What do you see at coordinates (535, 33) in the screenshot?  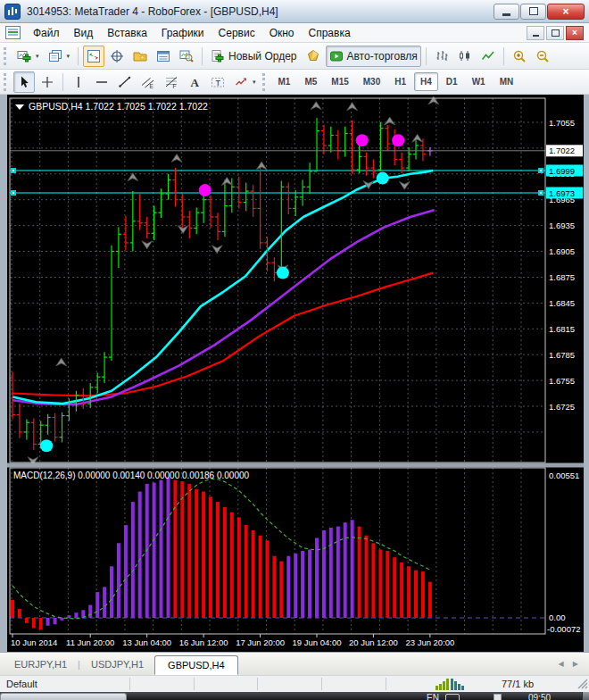 I see `child-minimize-button` at bounding box center [535, 33].